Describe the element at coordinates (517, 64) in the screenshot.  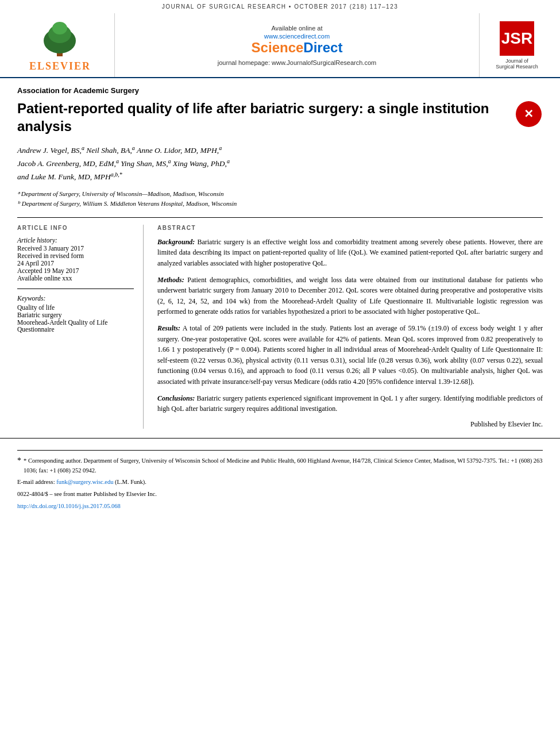
I see `jsr-subtitle: Journal ofSurgical Research` at that location.